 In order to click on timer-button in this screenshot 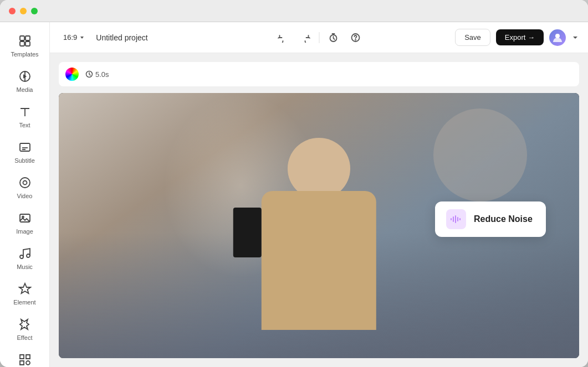, I will do `click(333, 38)`.